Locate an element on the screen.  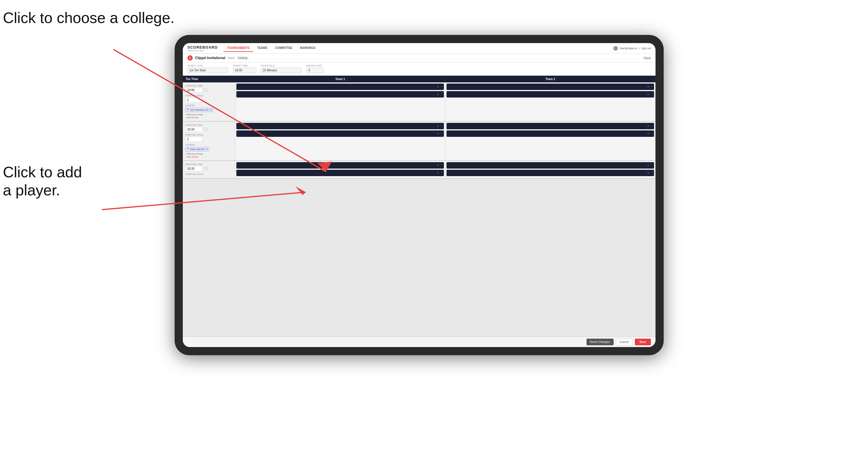
player-slot-6-2: ✕ ⌃ is located at coordinates (550, 173).